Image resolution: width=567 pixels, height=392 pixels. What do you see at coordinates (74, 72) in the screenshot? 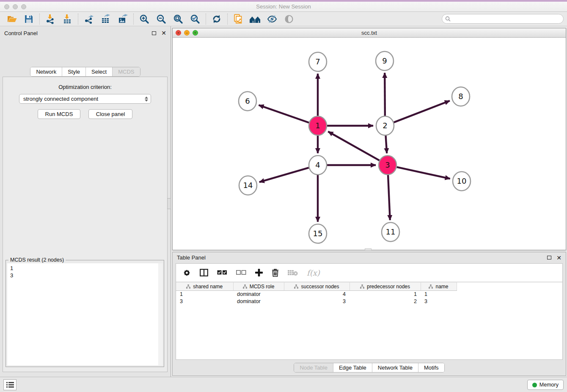
I see `tab-style: Style` at bounding box center [74, 72].